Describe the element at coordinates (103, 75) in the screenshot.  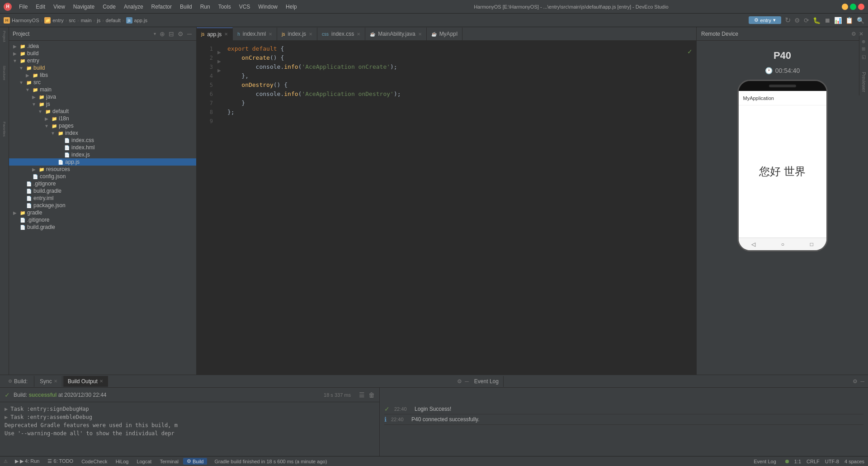
I see `tree-item-libs: ▶ 📁 libs` at that location.